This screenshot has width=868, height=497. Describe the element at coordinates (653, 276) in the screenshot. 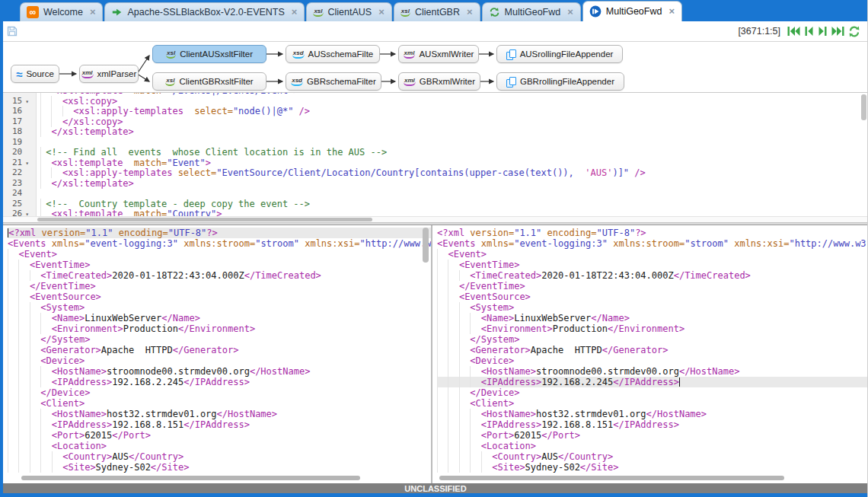

I see `xml-line: <TimeCreated>2020-01-18T22:43:04.000Z</T…` at that location.